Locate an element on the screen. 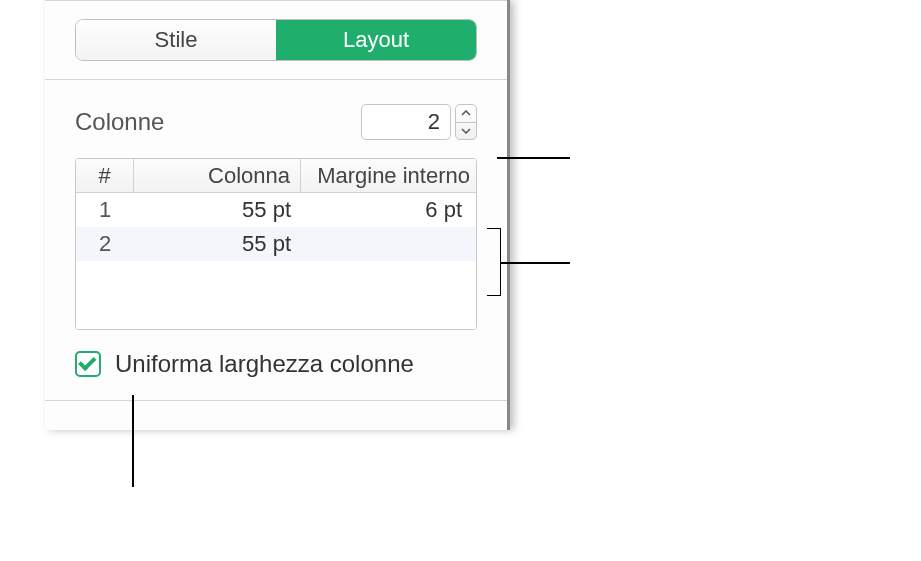 This screenshot has height=561, width=921. columns-row: Colonne is located at coordinates (276, 122).